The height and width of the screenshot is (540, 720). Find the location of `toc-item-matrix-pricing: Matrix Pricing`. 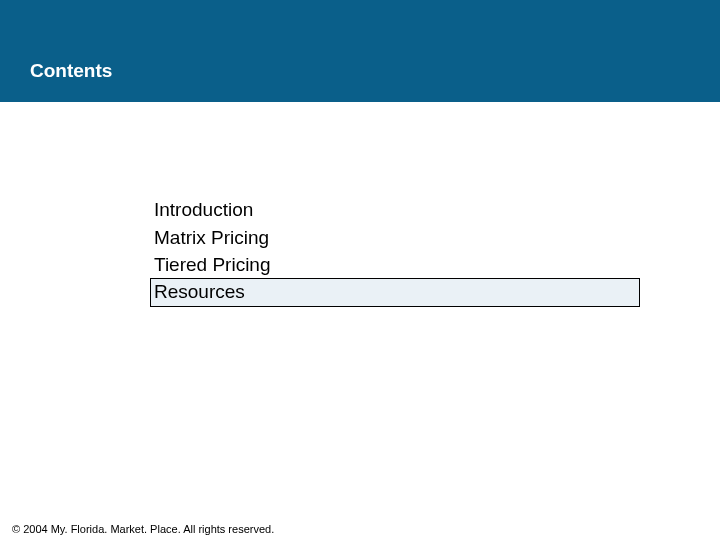

toc-item-matrix-pricing: Matrix Pricing is located at coordinates (395, 238).